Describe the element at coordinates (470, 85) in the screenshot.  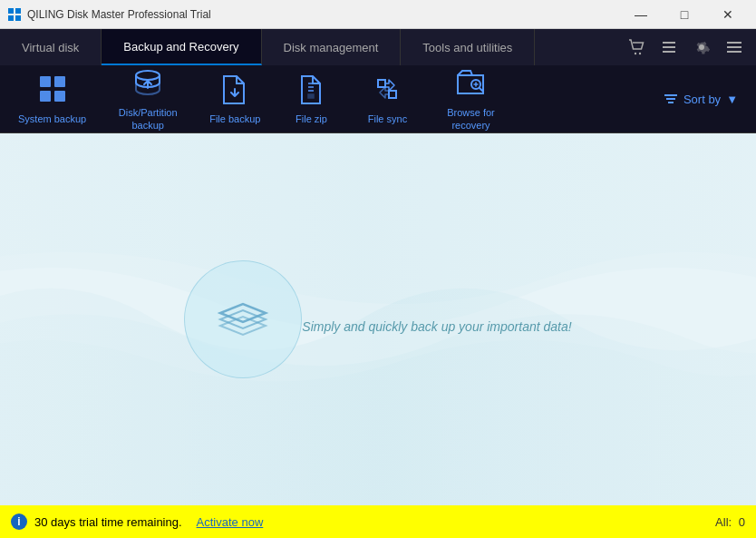
I see `browse-recovery-icon` at that location.